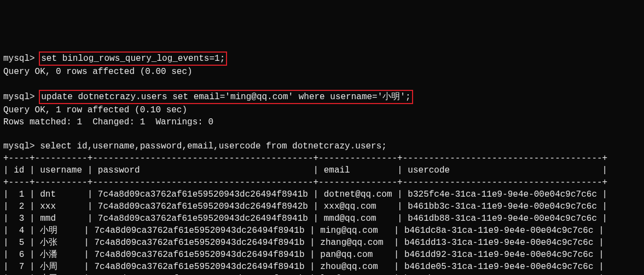  What do you see at coordinates (305, 207) in the screenshot?
I see `table-row: | 2 | xxx | 7c4a8d09ca3762af61e59520943d…` at bounding box center [305, 207].